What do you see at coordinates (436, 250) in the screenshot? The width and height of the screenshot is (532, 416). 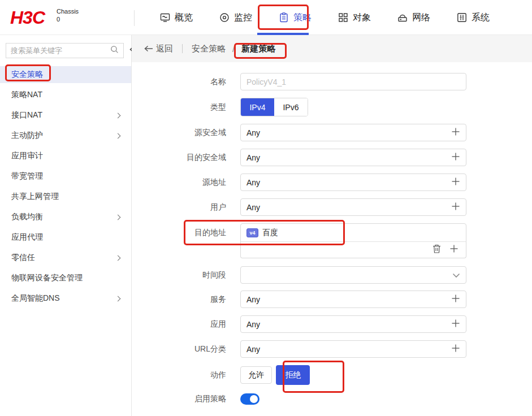 I see `trash-icon` at bounding box center [436, 250].